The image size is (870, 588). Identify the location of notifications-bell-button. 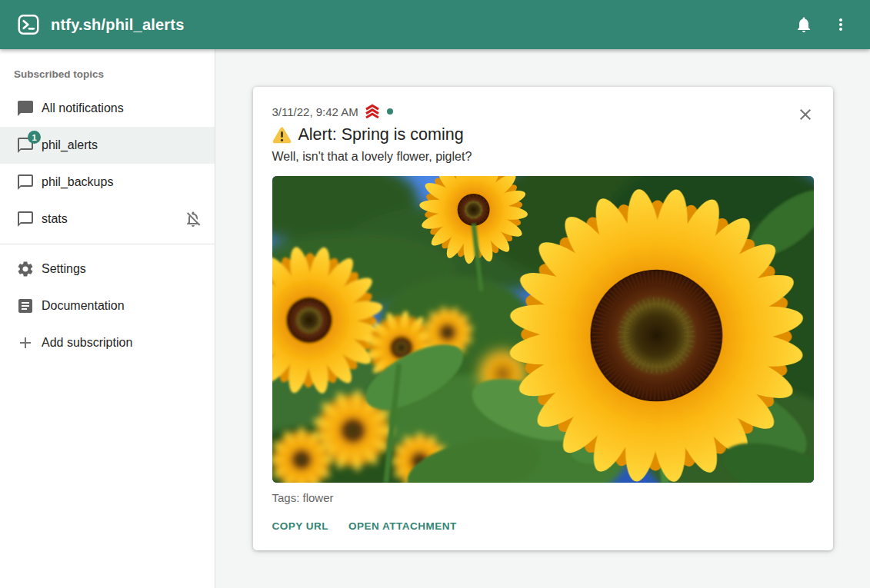
(804, 25).